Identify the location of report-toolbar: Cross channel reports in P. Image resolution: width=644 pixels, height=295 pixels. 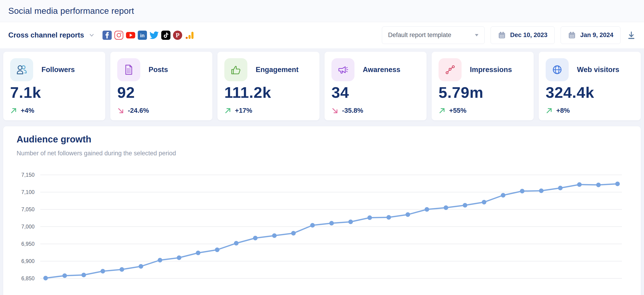
(322, 35).